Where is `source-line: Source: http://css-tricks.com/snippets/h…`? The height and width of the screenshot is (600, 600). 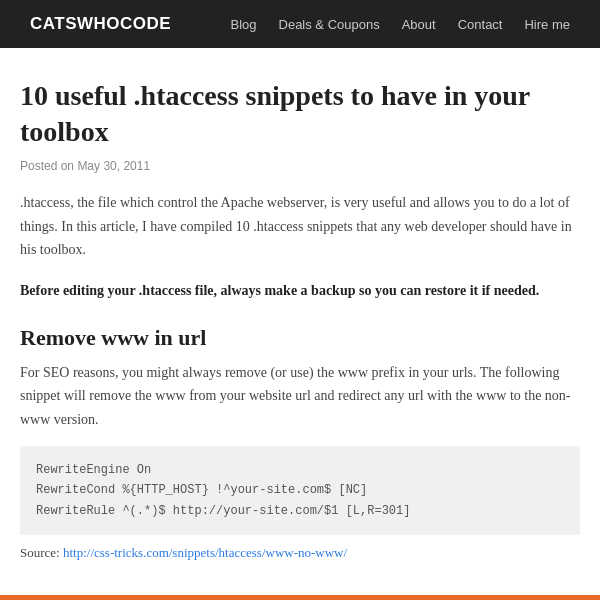
source-line: Source: http://css-tricks.com/snippets/h… is located at coordinates (300, 553).